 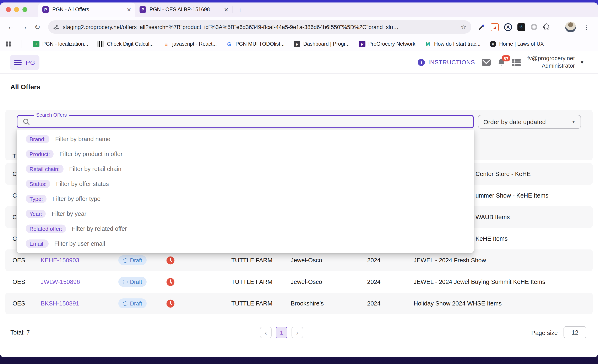 What do you see at coordinates (37, 27) in the screenshot?
I see `reload-icon: ↻` at bounding box center [37, 27].